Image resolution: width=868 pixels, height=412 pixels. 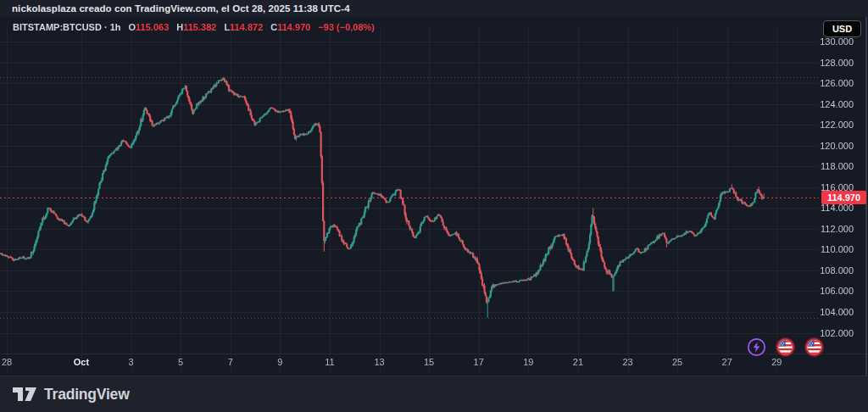 I want to click on lightning-icon, so click(x=756, y=348).